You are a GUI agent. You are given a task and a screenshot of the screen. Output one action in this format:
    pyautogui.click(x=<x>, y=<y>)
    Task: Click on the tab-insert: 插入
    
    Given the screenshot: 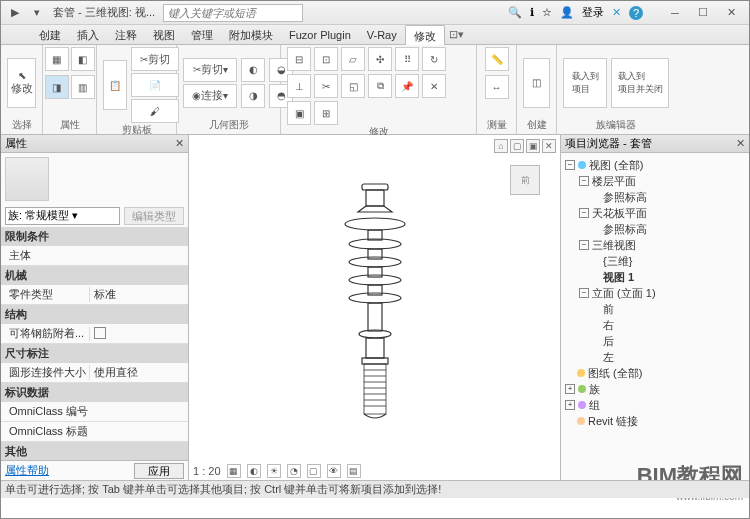 What is the action you would take?
    pyautogui.click(x=88, y=35)
    